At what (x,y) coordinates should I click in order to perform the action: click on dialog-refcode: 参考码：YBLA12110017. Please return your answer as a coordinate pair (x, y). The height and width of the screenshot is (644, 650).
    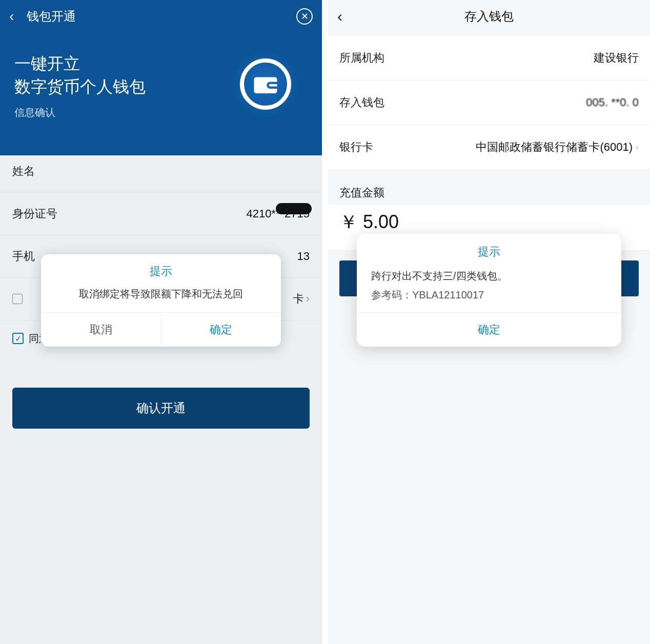
    Looking at the image, I should click on (489, 300).